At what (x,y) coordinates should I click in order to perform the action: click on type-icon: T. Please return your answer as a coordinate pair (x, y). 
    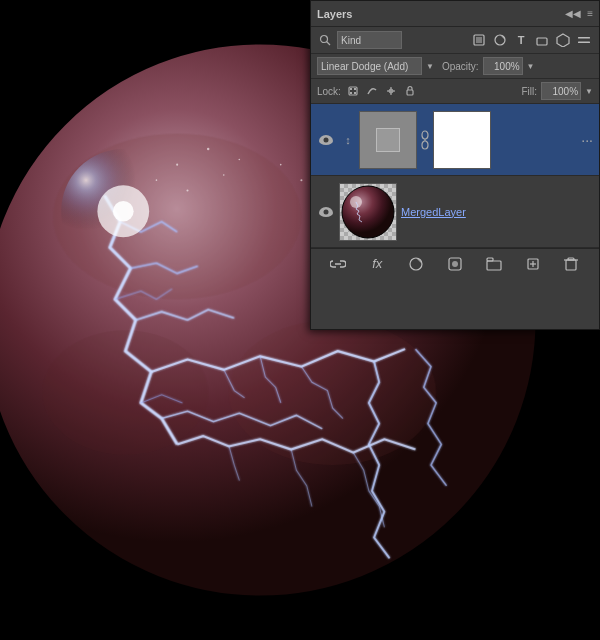
    Looking at the image, I should click on (521, 40).